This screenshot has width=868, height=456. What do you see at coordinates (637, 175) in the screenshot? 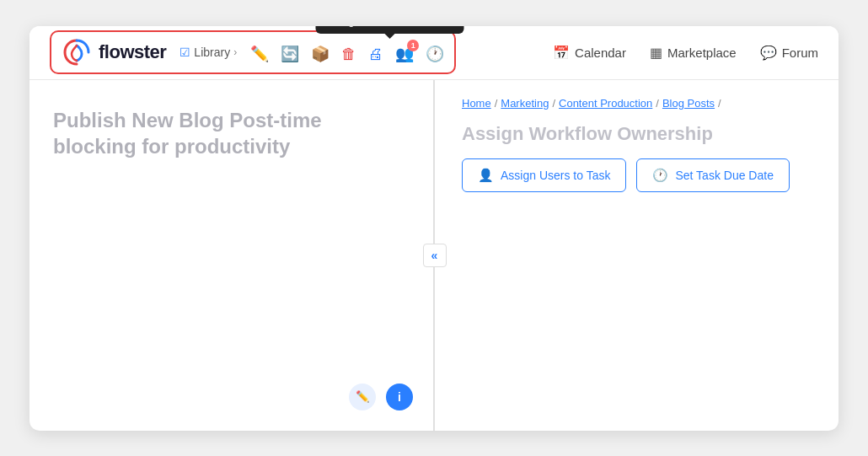
I see `action-buttons: 👤 Assign Users to Task 🕐 Set Task Due Da…` at bounding box center [637, 175].